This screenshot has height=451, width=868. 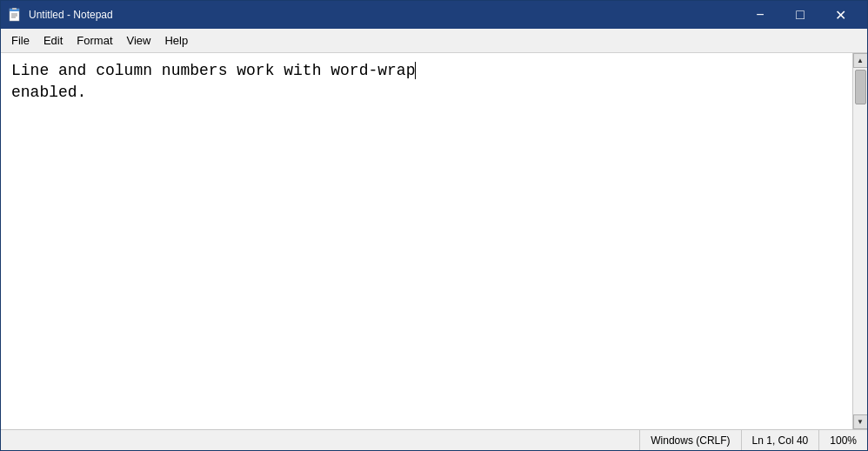 I want to click on scroll-up-button: ▲, so click(x=861, y=61).